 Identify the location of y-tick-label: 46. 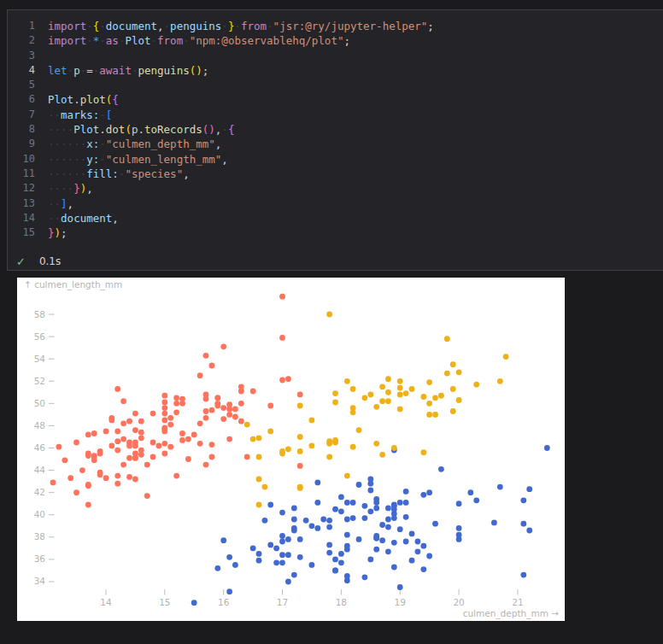
(40, 448).